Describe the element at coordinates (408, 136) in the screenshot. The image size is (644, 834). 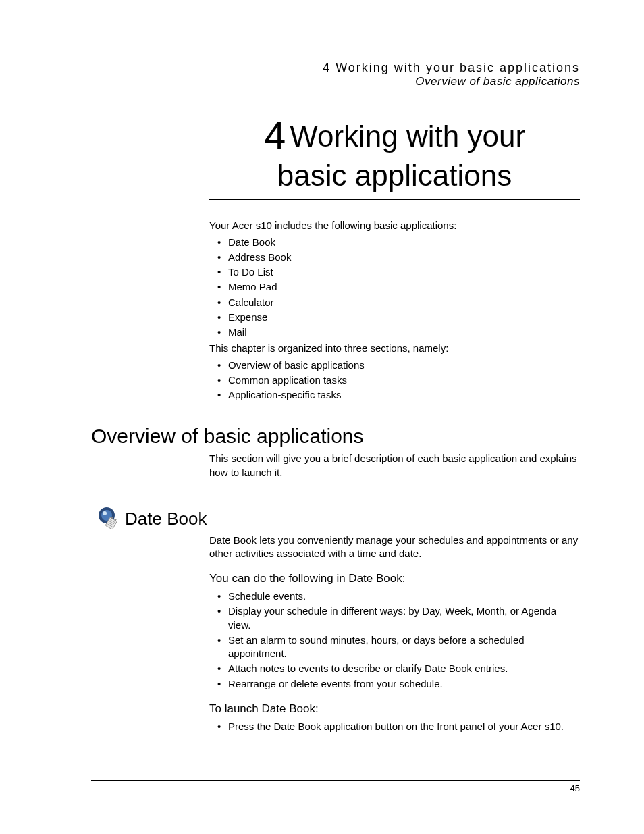
I see `chapter-title-line1: Working with your` at that location.